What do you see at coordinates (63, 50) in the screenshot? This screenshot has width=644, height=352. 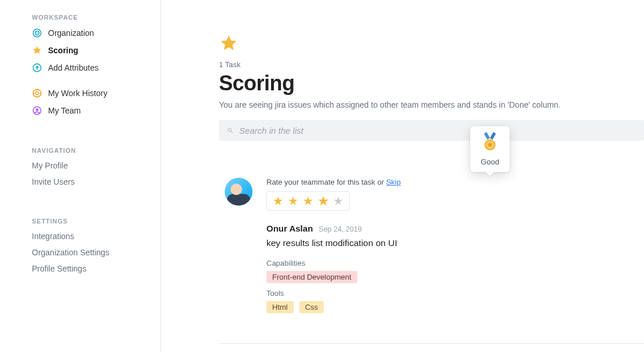 I see `sidebar-item-label: Scoring` at bounding box center [63, 50].